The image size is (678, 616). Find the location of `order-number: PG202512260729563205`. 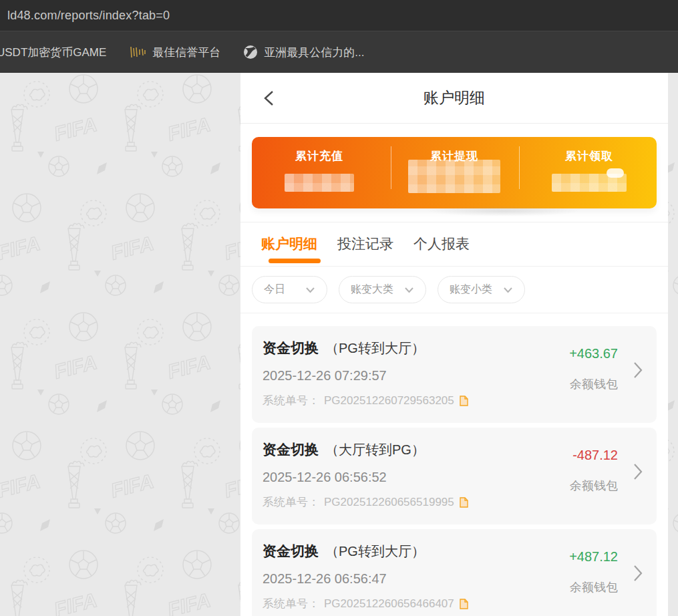

order-number: PG202512260729563205 is located at coordinates (389, 401).